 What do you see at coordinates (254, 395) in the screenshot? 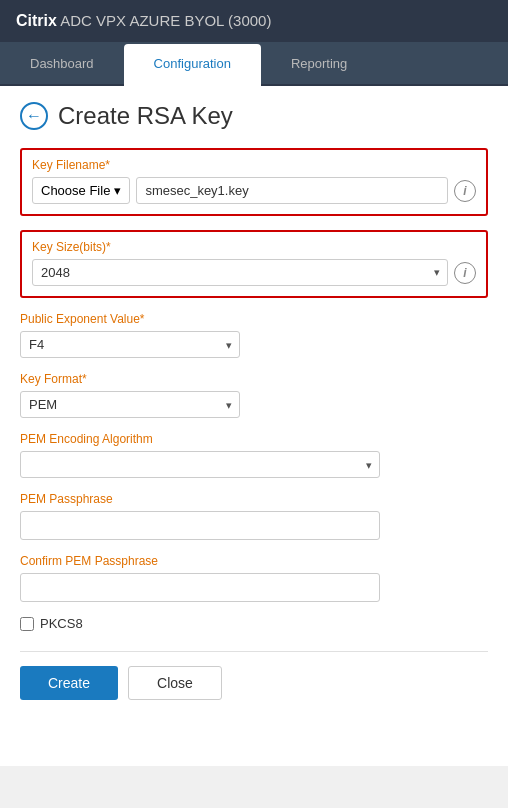
I see `key-format-section: Key Format* PEM DER ▾` at bounding box center [254, 395].